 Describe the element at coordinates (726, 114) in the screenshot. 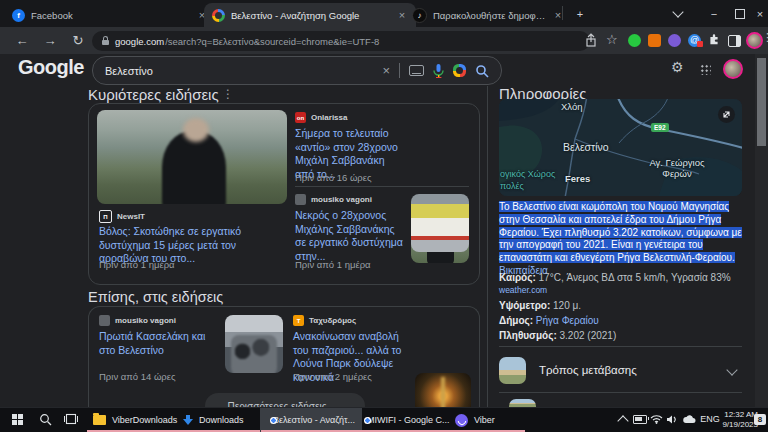

I see `map-expand-icon` at that location.